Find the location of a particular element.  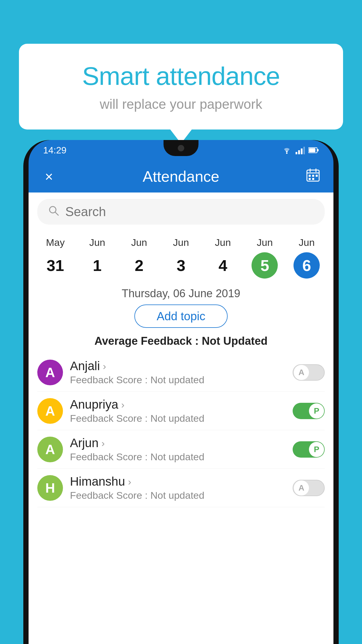

wifi-icon is located at coordinates (287, 150).